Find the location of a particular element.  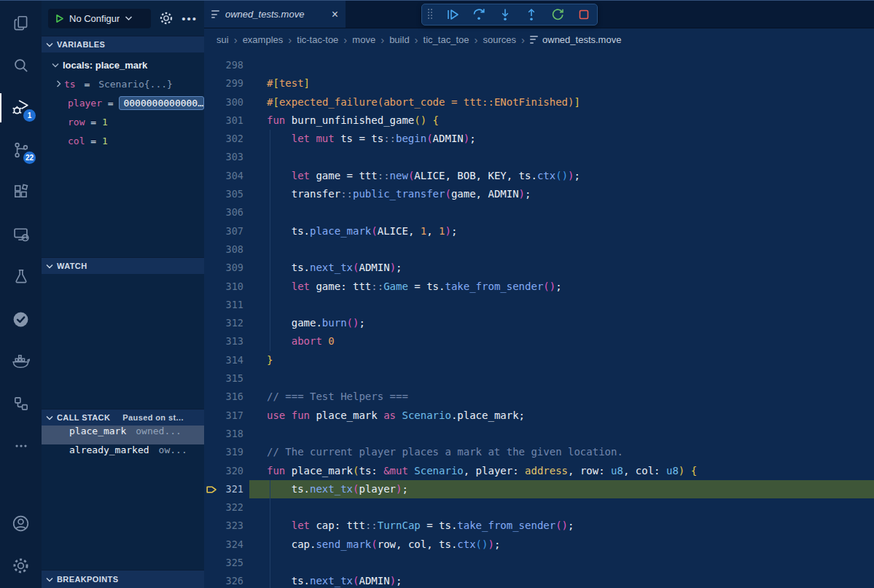

code-line: 298 is located at coordinates (539, 66).